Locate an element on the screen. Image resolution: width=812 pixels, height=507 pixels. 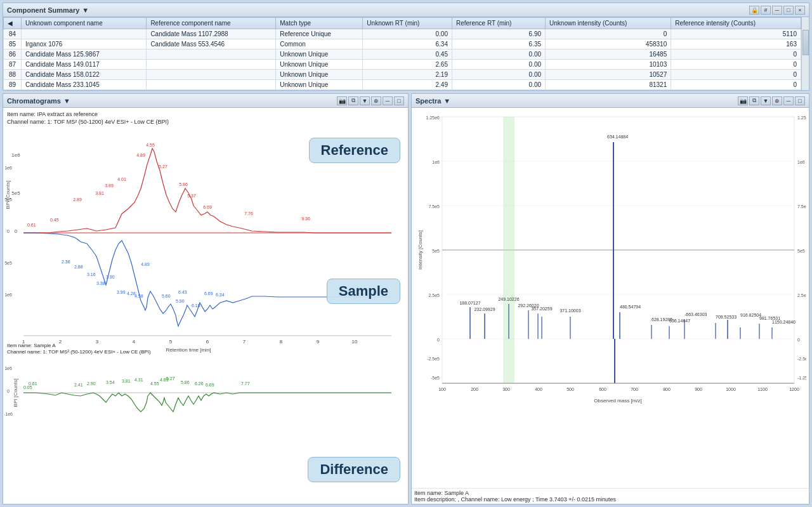
svg-text: 9.36 is located at coordinates (306, 218).